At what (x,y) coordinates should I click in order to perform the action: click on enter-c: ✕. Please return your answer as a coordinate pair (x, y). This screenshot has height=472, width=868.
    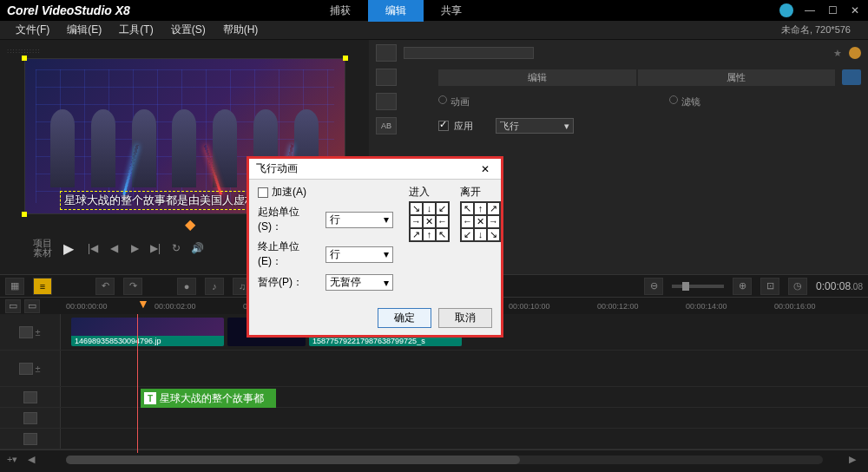
    Looking at the image, I should click on (429, 222).